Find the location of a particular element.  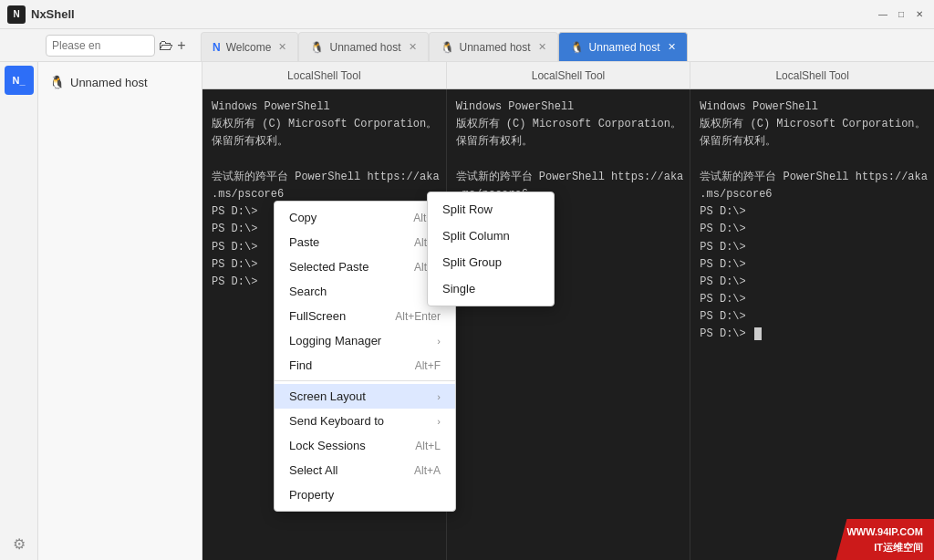

tab-close-host-2: ✕ is located at coordinates (542, 47).